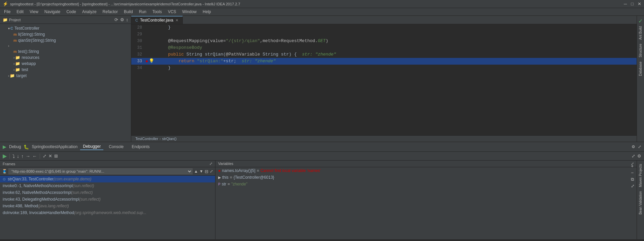  Describe the element at coordinates (108, 164) in the screenshot. I see `frames-header: Frames ⤢` at that location.